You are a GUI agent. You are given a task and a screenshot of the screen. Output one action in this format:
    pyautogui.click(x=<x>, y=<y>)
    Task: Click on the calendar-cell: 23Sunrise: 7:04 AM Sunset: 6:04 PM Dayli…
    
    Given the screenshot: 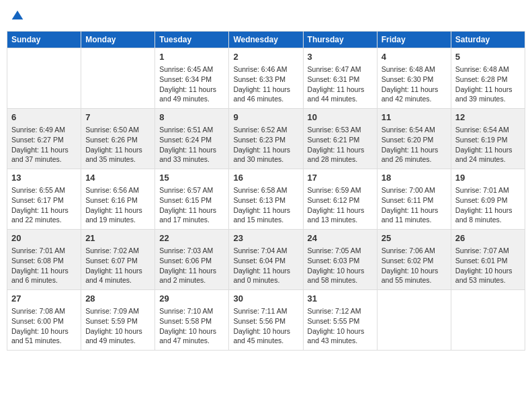 What is the action you would take?
    pyautogui.click(x=266, y=260)
    